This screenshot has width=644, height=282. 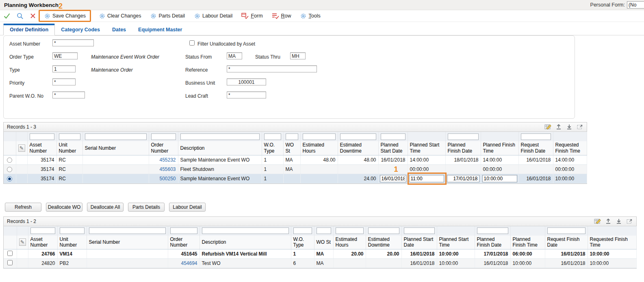 I want to click on refresh-button: Refresh, so click(x=23, y=207).